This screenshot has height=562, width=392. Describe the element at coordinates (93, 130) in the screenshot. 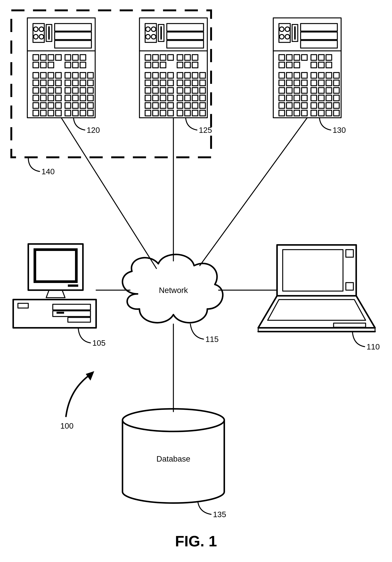

I see `ref-server1: 120` at that location.